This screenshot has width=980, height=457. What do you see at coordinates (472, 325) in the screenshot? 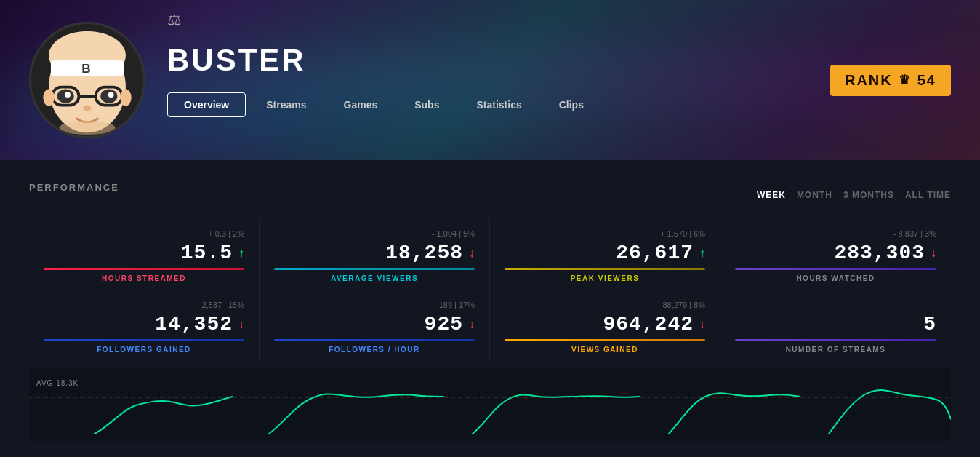
I see `arrow-down-fph: ↓` at bounding box center [472, 325].